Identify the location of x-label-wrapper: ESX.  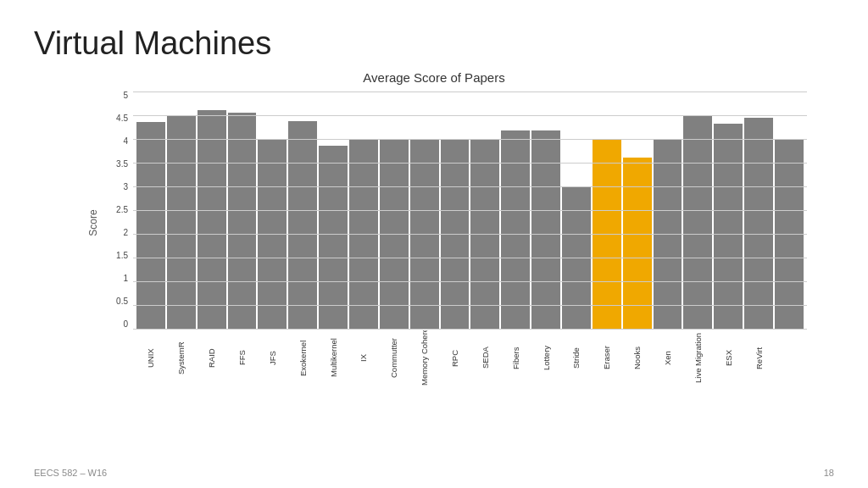
(728, 360).